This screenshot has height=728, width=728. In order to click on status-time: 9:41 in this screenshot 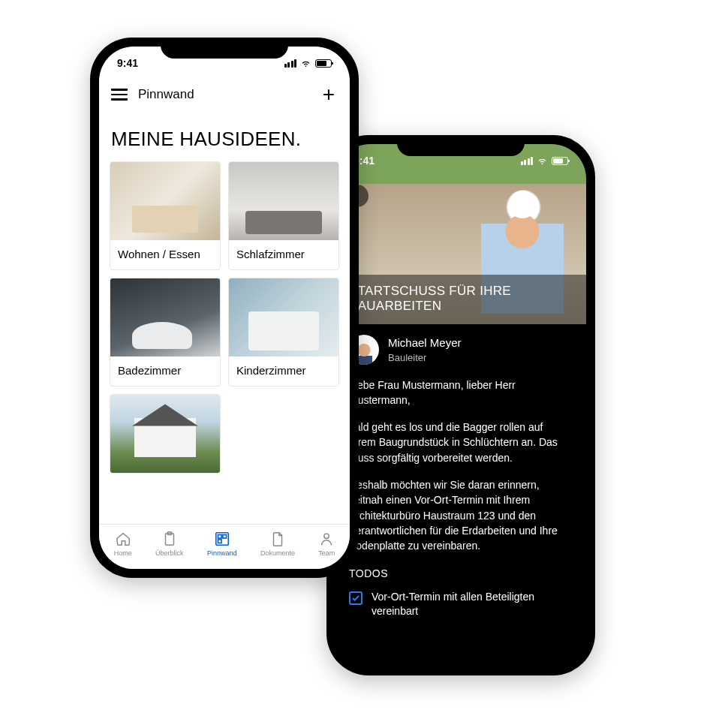, I will do `click(128, 63)`.